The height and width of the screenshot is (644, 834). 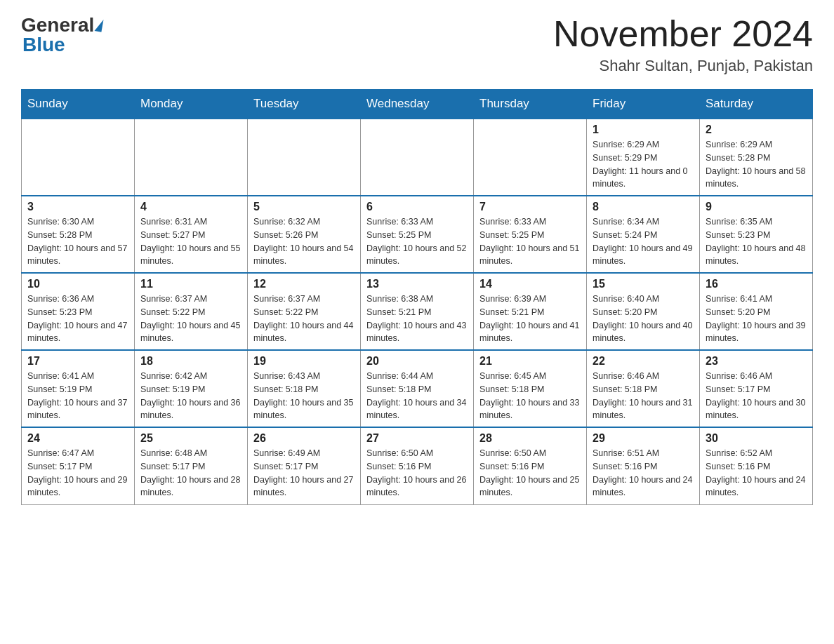 I want to click on calendar-week-row: 24Sunrise: 6:47 AMSunset: 5:17 PMDayligh…, so click(x=417, y=466).